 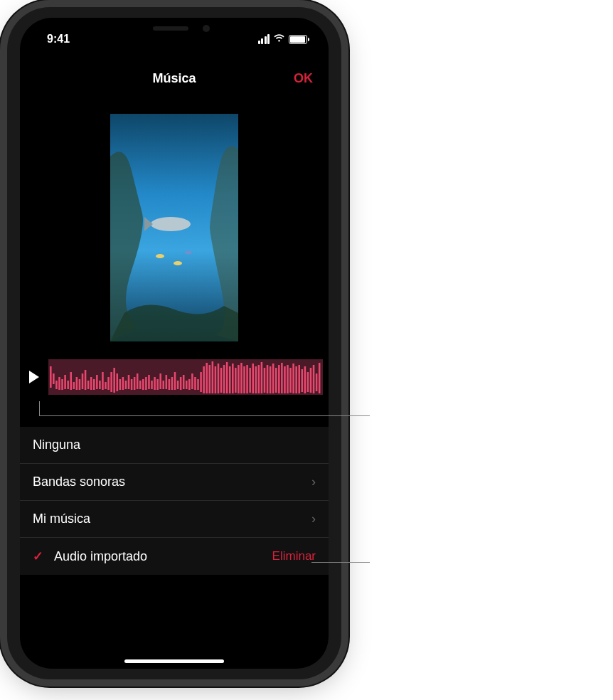 What do you see at coordinates (294, 556) in the screenshot?
I see `delete-button: Eliminar` at bounding box center [294, 556].